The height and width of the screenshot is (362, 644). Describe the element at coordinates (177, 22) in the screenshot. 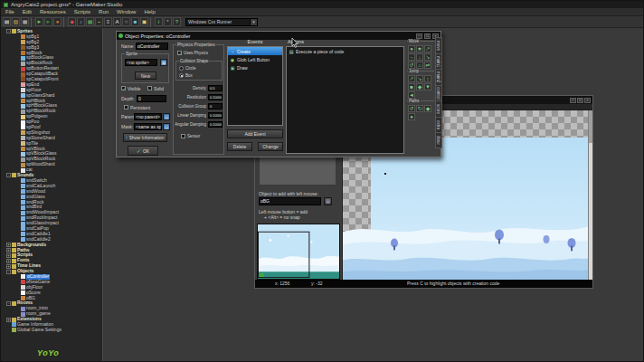

I see `help-icon: ?` at that location.